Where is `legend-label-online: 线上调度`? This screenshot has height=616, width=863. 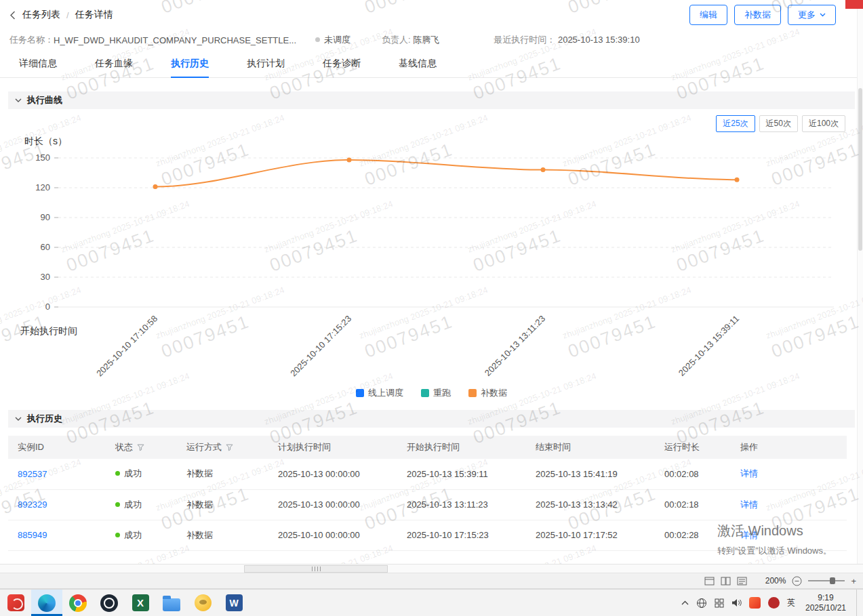 legend-label-online: 线上调度 is located at coordinates (386, 393).